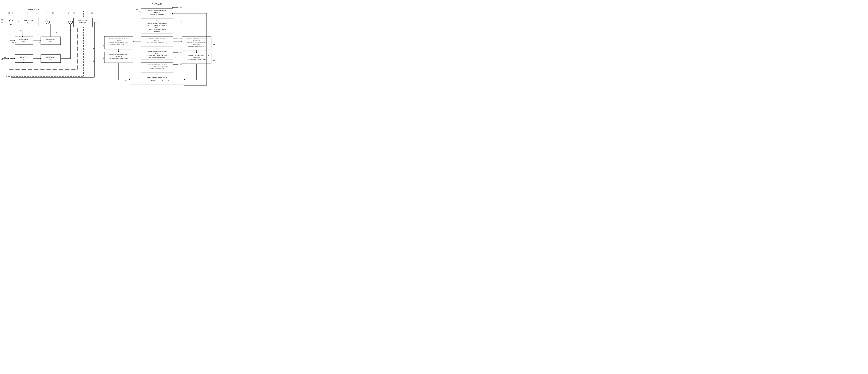 The width and height of the screenshot is (868, 374). I want to click on svg-text: GENERATE ACTIVE TORQUE t, so click(197, 55).